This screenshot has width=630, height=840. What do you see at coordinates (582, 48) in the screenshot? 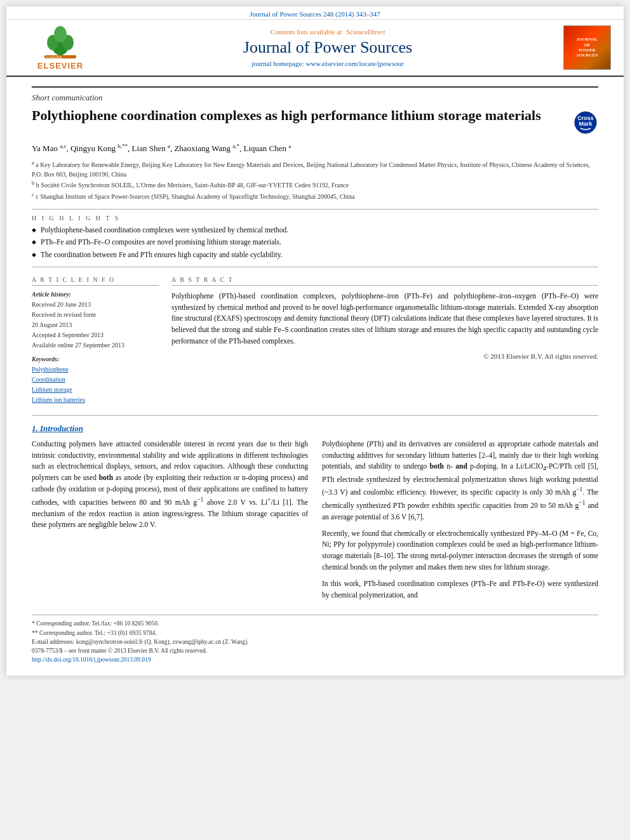
I see `journal-cover-area: JOURNALOFPOWERSOURCES` at bounding box center [582, 48].